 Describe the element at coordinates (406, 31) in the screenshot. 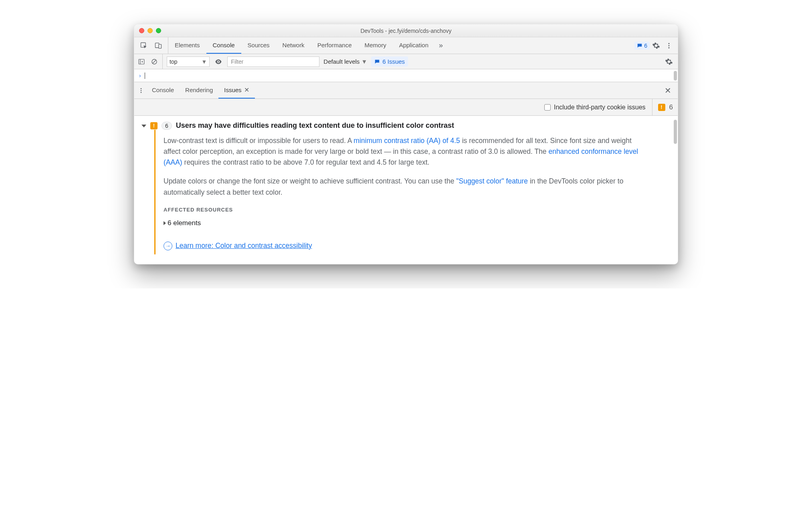

I see `window-title: DevTools - jec.fyi/demo/cds-anchovy` at that location.